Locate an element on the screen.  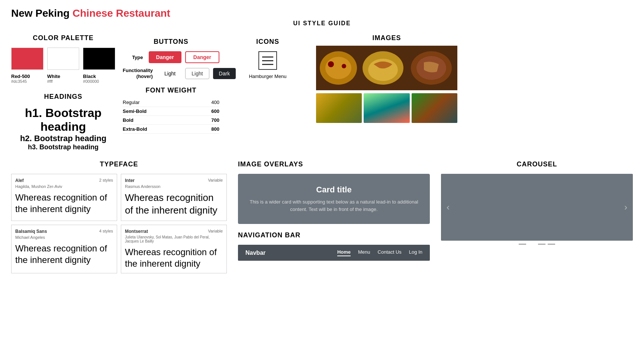
color-name-white: White is located at coordinates (63, 77).